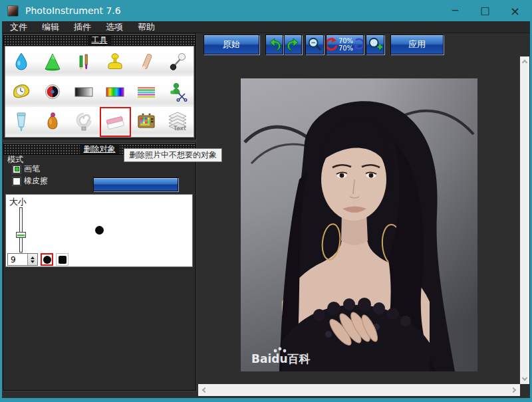 This screenshot has height=402, width=532. Describe the element at coordinates (116, 122) in the screenshot. I see `tool-eraser` at that location.